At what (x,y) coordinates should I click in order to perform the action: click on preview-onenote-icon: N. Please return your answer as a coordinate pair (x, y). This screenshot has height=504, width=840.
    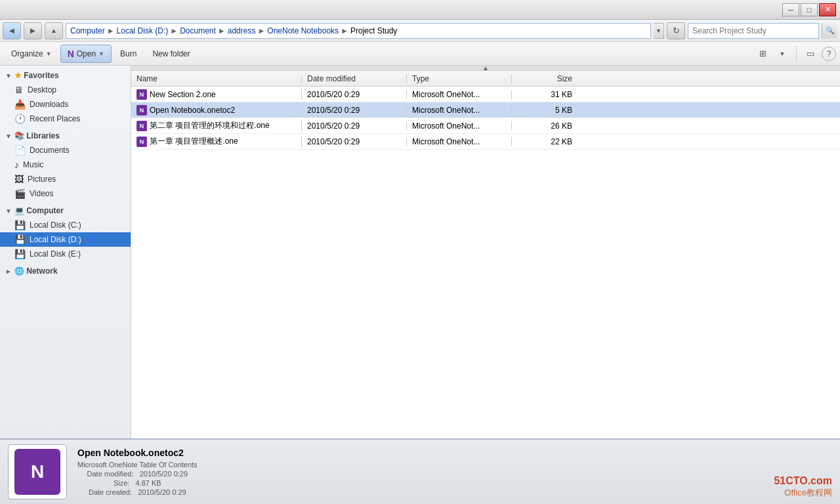
    Looking at the image, I should click on (37, 472).